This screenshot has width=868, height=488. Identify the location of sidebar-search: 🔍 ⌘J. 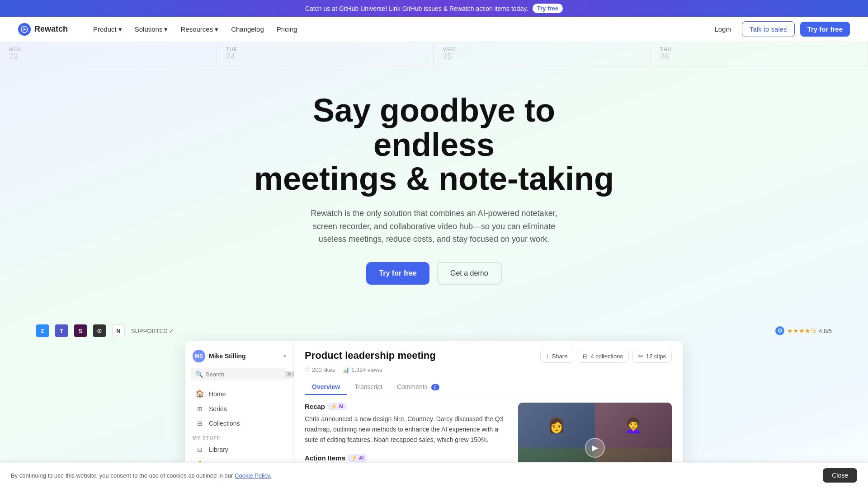
(240, 374).